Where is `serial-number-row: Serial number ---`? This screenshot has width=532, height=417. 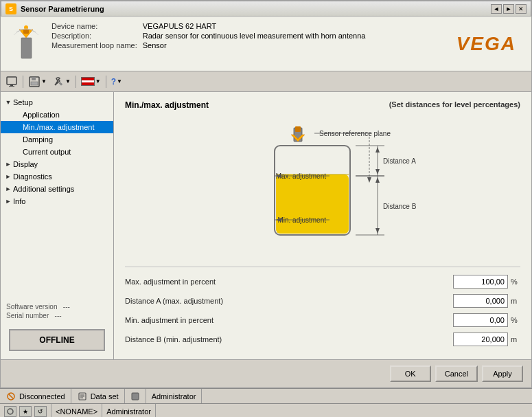 serial-number-row: Serial number --- is located at coordinates (57, 316).